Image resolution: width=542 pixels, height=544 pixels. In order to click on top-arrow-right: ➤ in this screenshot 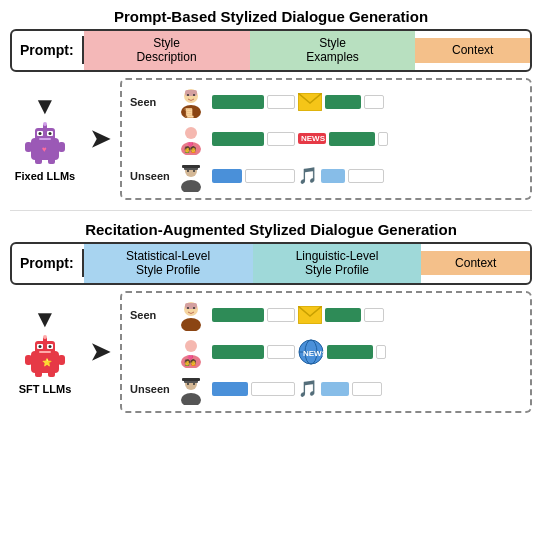, I will do `click(100, 139)`.